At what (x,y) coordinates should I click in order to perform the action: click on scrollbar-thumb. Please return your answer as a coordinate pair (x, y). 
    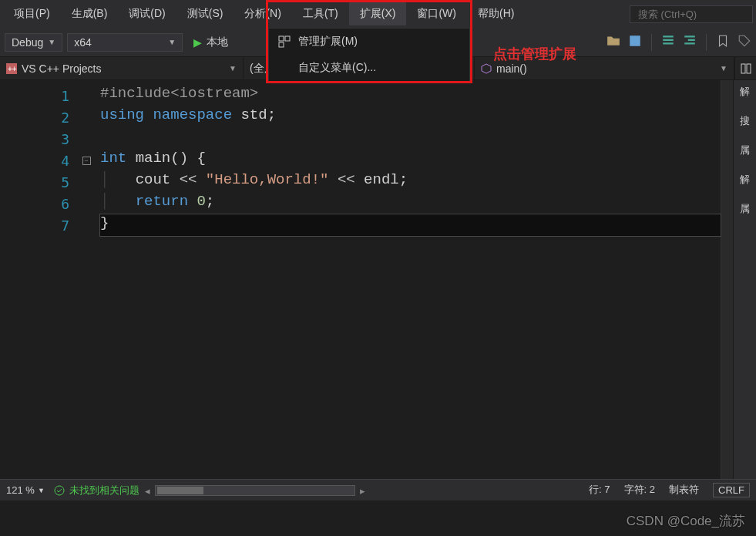
    Looking at the image, I should click on (180, 490).